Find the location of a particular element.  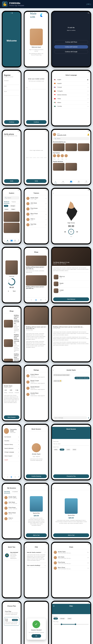

play-button: ▶ is located at coordinates (71, 232).